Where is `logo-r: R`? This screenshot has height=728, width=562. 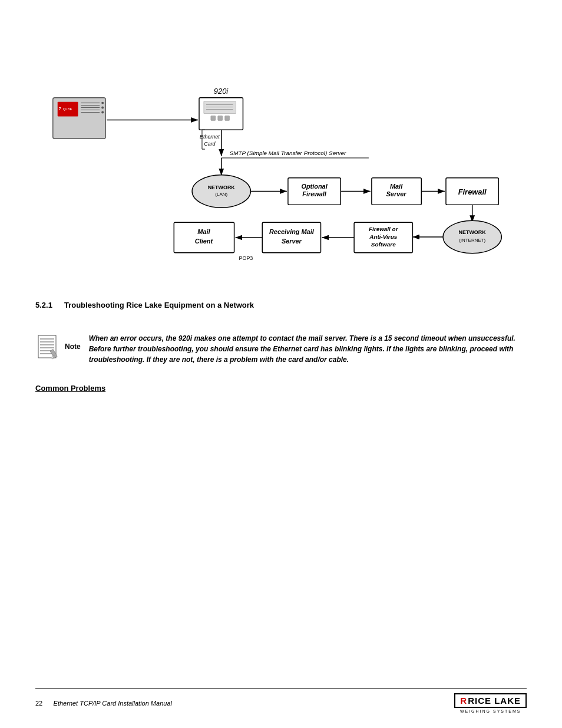
logo-r: R is located at coordinates (463, 700).